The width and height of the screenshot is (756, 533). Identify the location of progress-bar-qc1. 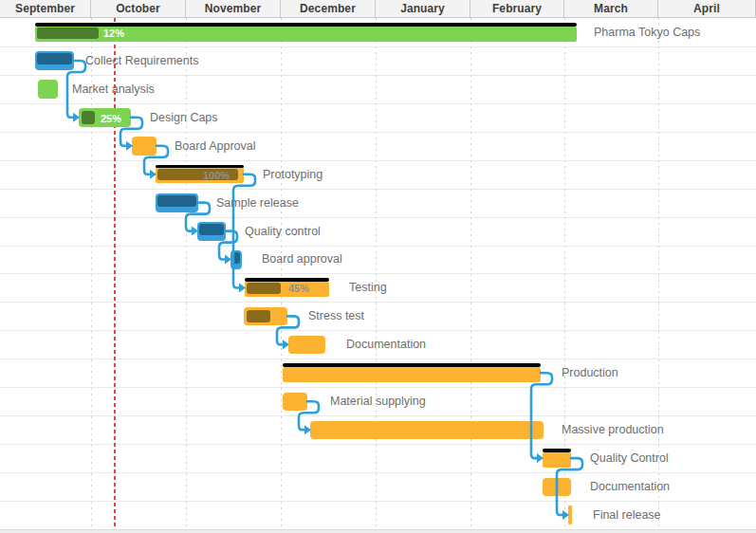
(212, 230).